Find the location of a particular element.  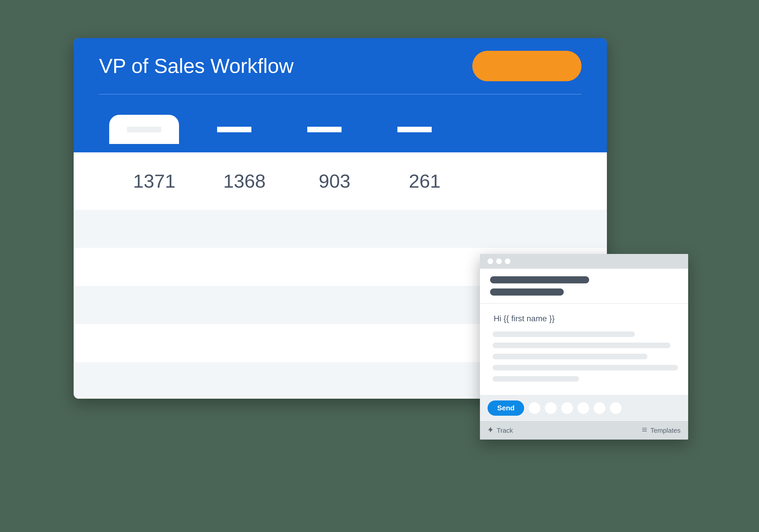

email-greeting: Hi {{ first name }} is located at coordinates (584, 319).